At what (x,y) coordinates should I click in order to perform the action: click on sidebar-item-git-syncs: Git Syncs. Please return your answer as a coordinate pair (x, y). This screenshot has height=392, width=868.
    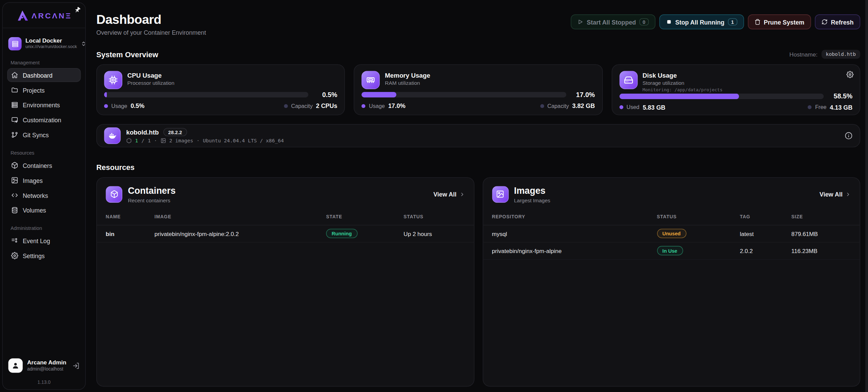
    Looking at the image, I should click on (44, 135).